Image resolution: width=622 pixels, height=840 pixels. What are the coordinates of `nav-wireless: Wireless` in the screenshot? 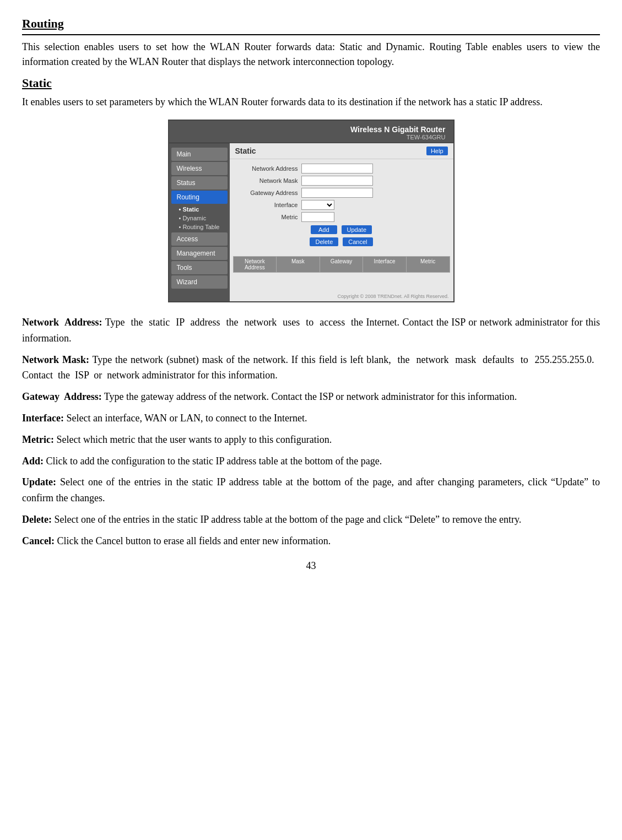 It's located at (199, 169).